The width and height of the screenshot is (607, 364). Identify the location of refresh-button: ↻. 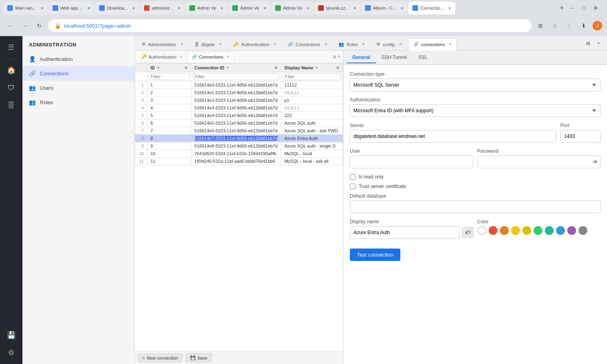
(39, 26).